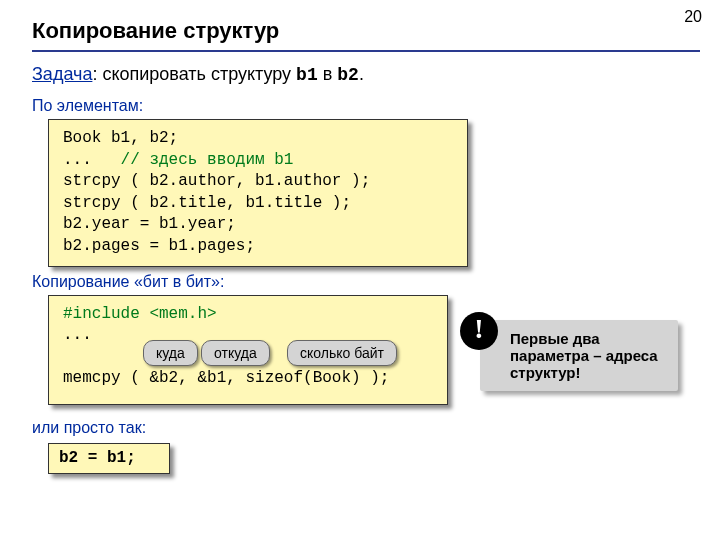  What do you see at coordinates (216, 181) in the screenshot?
I see `code1-l3: strcpy ( b2.author, b1.author );` at bounding box center [216, 181].